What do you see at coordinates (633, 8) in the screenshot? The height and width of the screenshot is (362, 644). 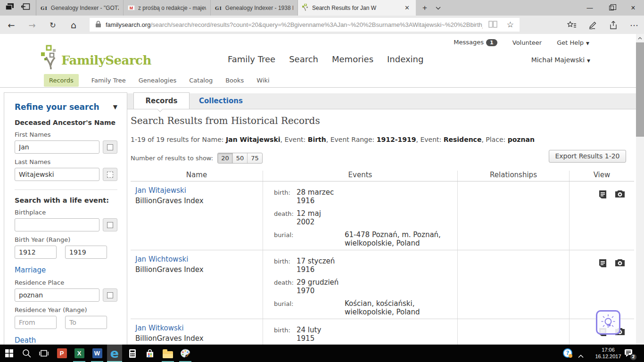 I see `close-window-button: ×` at bounding box center [633, 8].